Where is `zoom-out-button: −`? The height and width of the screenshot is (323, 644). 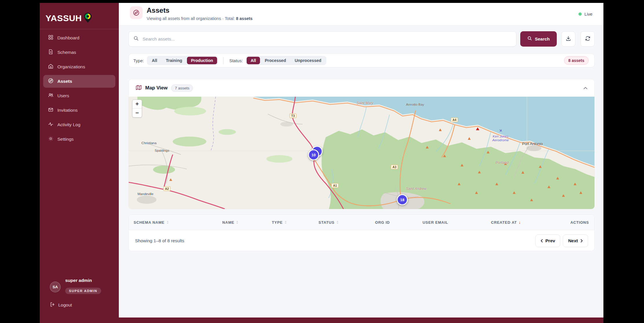
zoom-out-button: − is located at coordinates (137, 113).